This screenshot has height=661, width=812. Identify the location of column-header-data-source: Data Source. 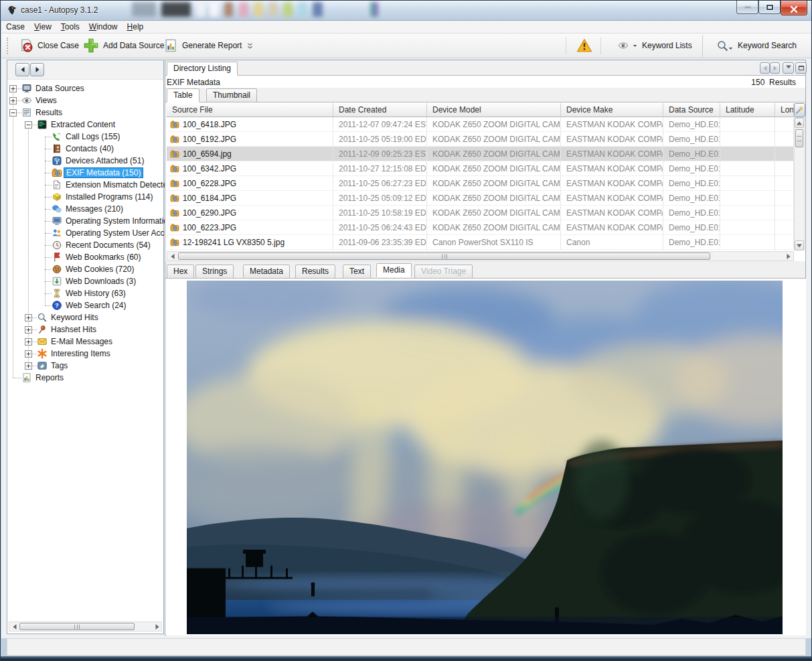
(692, 110).